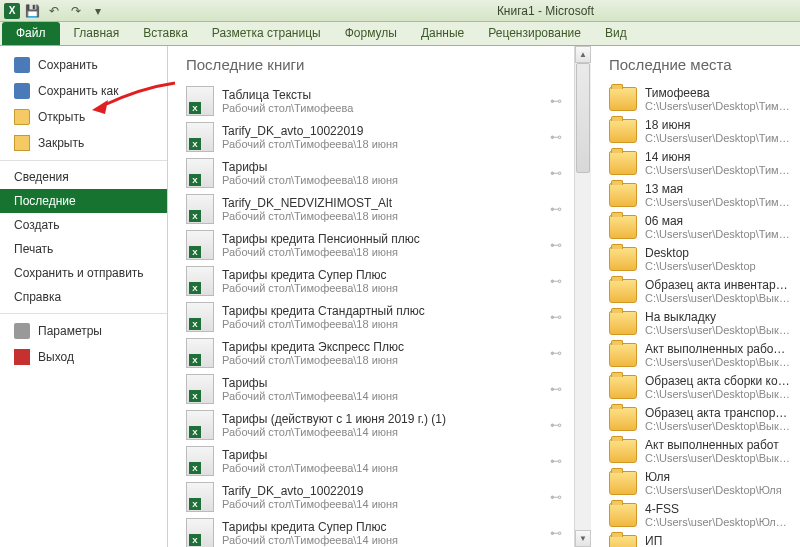 Image resolution: width=800 pixels, height=547 pixels. I want to click on recent-place-item: DesktopC:\Users\user\Desktop, so click(702, 259).